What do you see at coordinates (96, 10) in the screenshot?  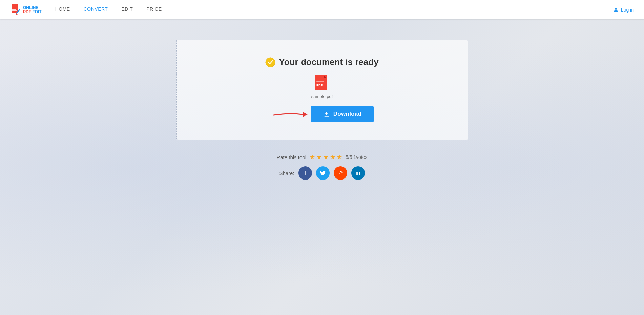 I see `nav-convert: CONVERT` at bounding box center [96, 10].